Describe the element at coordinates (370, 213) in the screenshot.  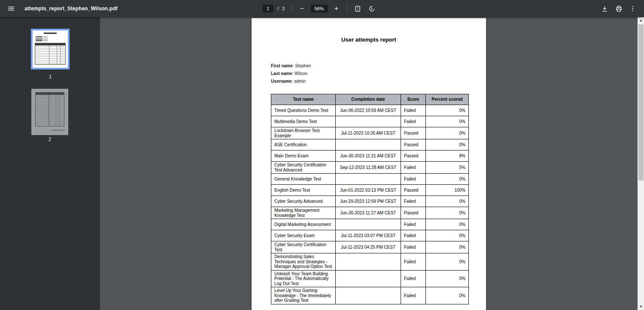
I see `table-row: Marketing Management Knowledge TestJun-3…` at that location.